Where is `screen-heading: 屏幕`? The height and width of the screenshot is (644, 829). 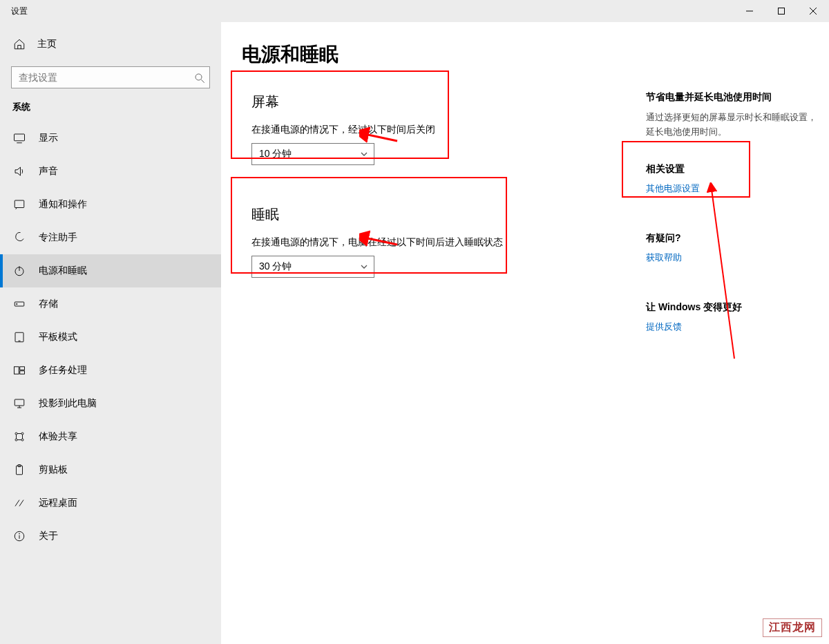
screen-heading: 屏幕 is located at coordinates (425, 102).